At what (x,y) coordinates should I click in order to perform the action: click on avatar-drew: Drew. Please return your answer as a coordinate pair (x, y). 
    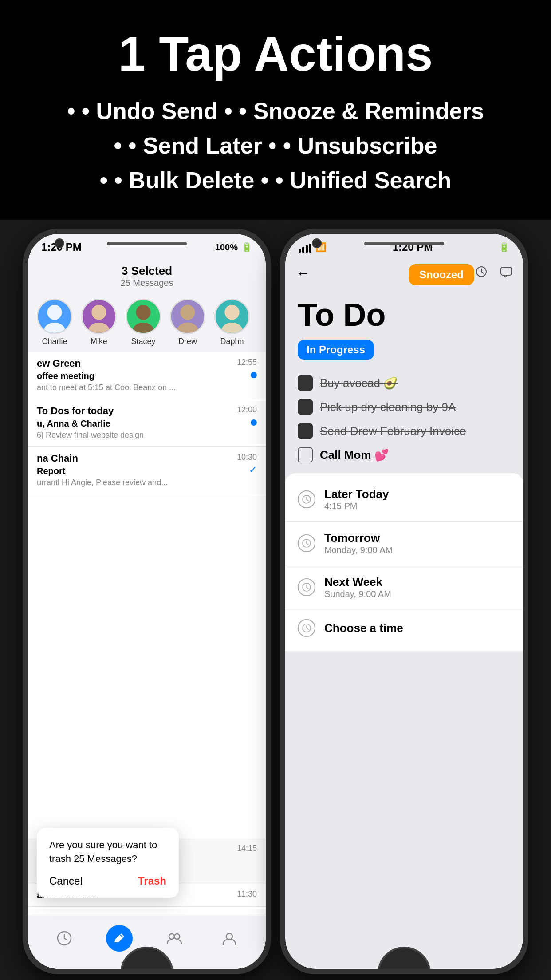
    Looking at the image, I should click on (188, 322).